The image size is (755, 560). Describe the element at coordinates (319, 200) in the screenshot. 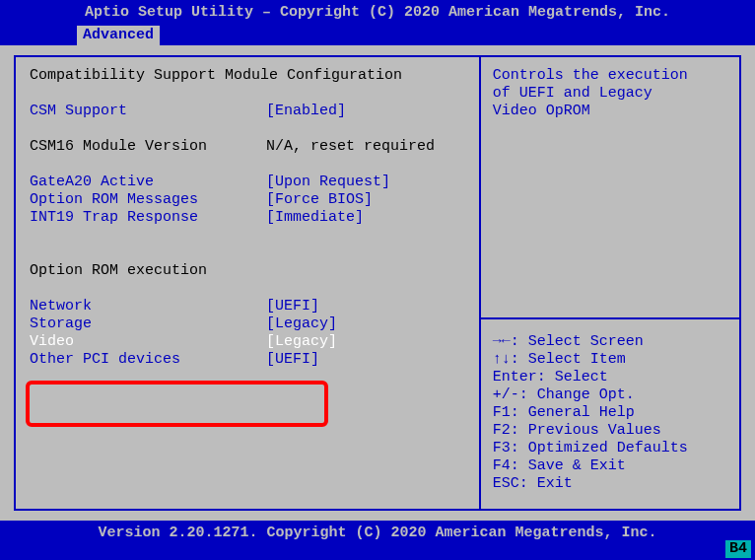

I see `optrom-msg-value: [Force BIOS]` at that location.